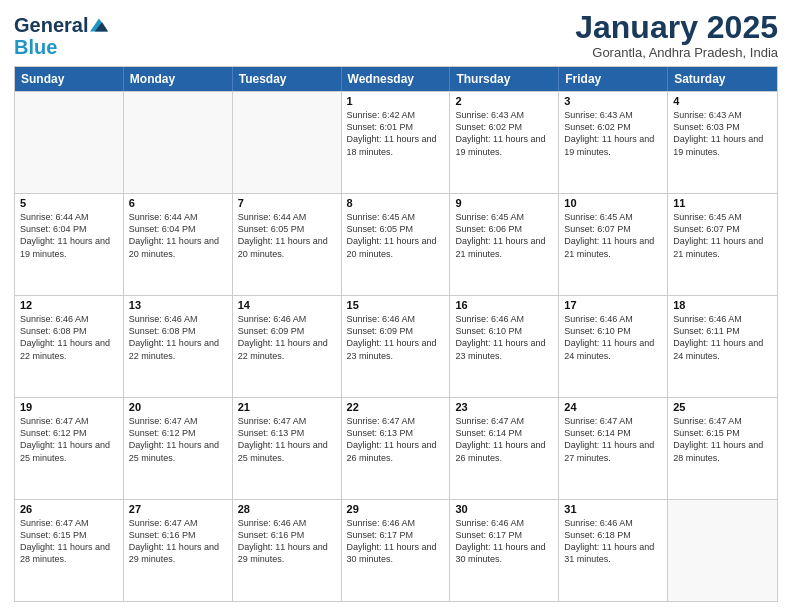 This screenshot has height=612, width=792. I want to click on day-number: 7, so click(287, 203).